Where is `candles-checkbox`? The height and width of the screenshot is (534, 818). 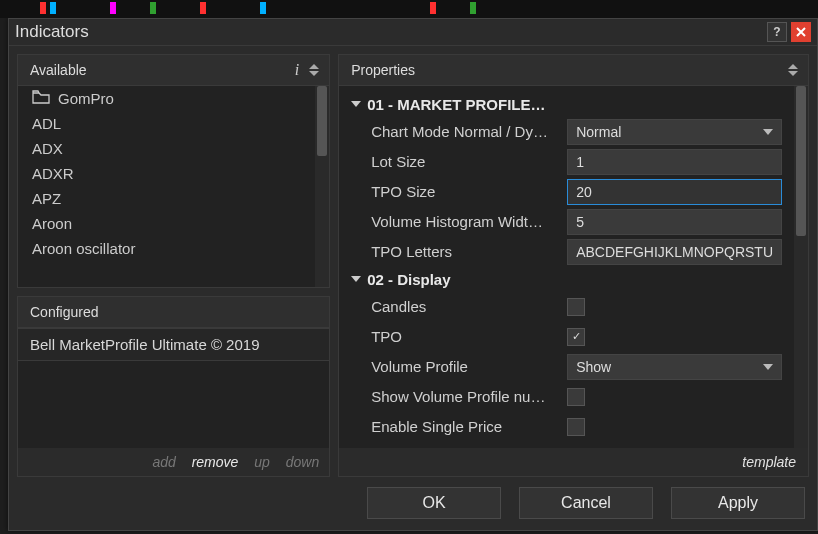
candles-checkbox is located at coordinates (576, 307).